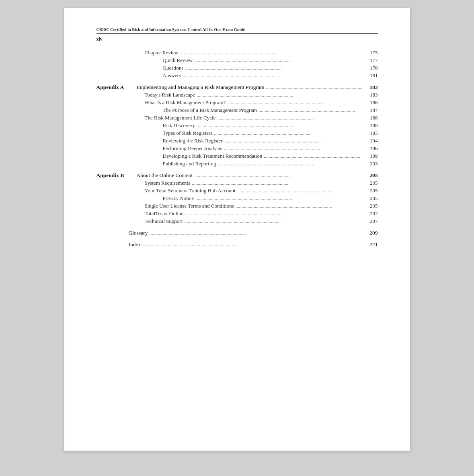 The image size is (474, 476). I want to click on toc-row: Index...................................…, so click(237, 245).